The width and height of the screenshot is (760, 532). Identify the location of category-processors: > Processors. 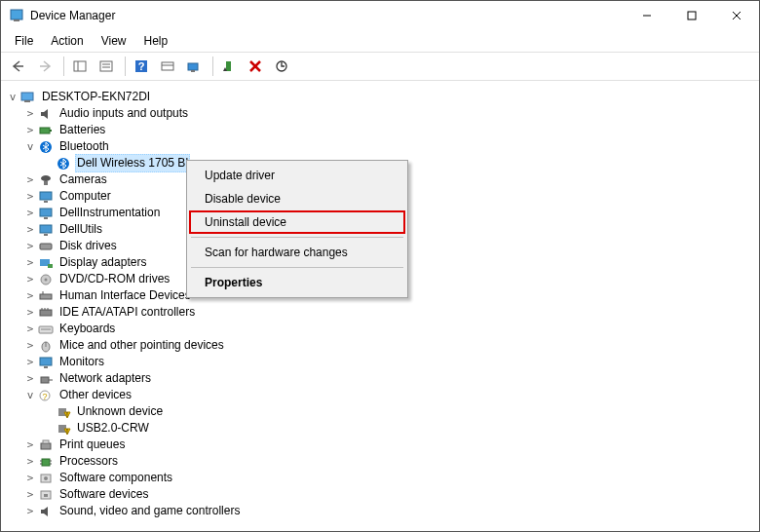
(380, 462).